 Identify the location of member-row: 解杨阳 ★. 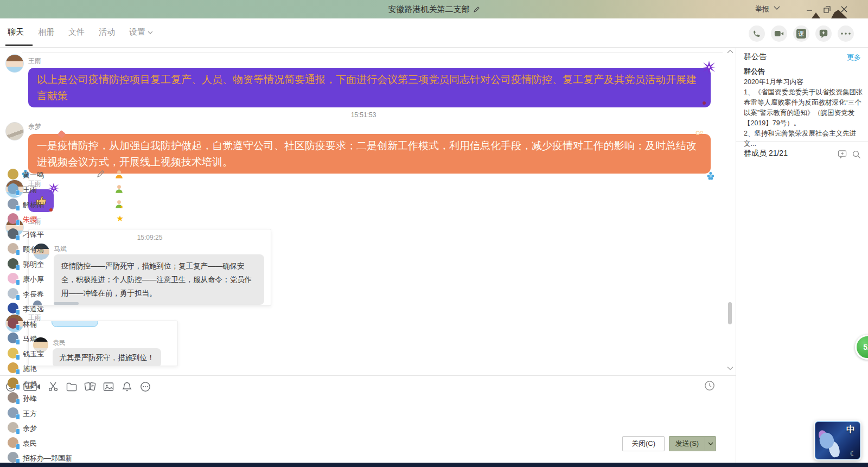
(66, 205).